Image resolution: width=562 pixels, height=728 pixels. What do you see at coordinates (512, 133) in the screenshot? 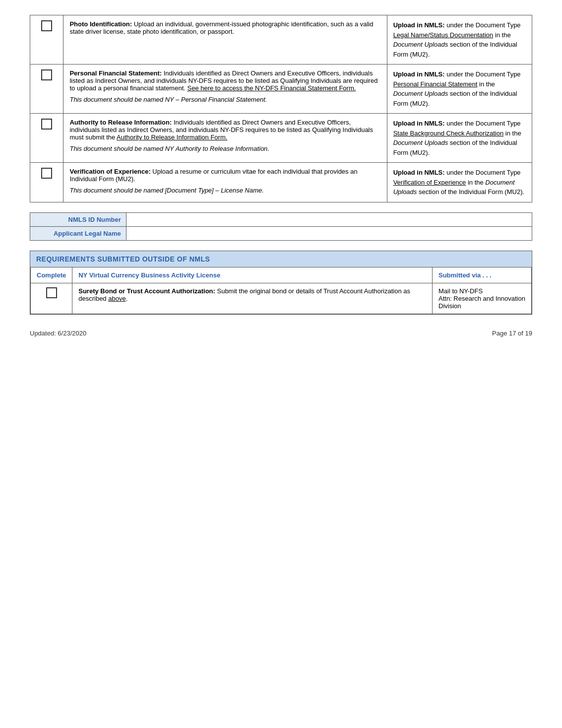
I see `upload-rest-3: in the` at bounding box center [512, 133].